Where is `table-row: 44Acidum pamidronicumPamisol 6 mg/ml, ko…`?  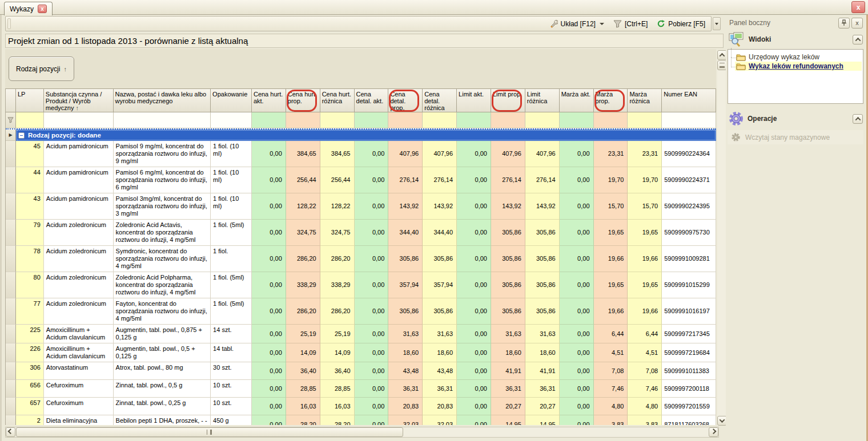 table-row: 44Acidum pamidronicumPamisol 6 mg/ml, ko… is located at coordinates (361, 180).